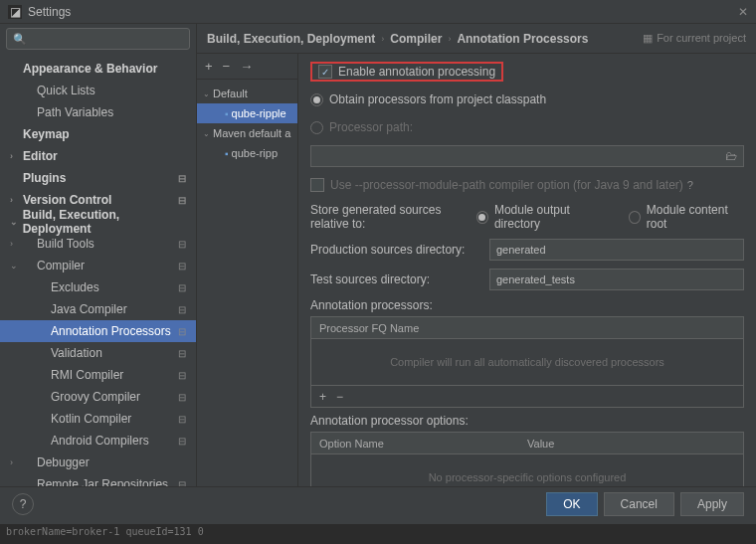 The height and width of the screenshot is (544, 756). Describe the element at coordinates (617, 279) in the screenshot. I see `test-input` at that location.